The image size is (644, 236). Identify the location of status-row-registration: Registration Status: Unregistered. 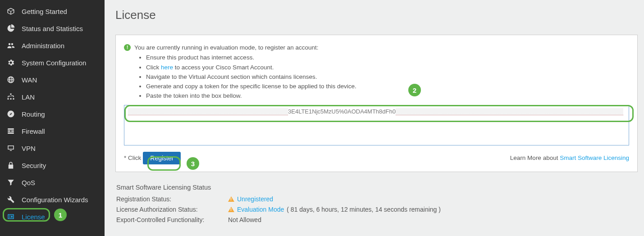
(377, 199).